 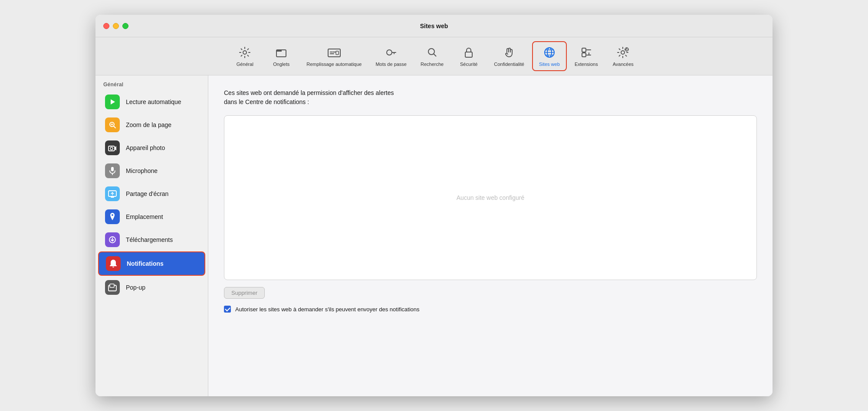 I want to click on allow-notifications-checkbox, so click(x=227, y=309).